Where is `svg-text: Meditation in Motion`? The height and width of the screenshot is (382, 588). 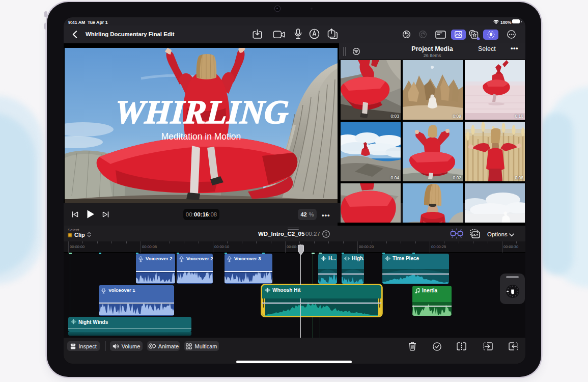 svg-text: Meditation in Motion is located at coordinates (202, 137).